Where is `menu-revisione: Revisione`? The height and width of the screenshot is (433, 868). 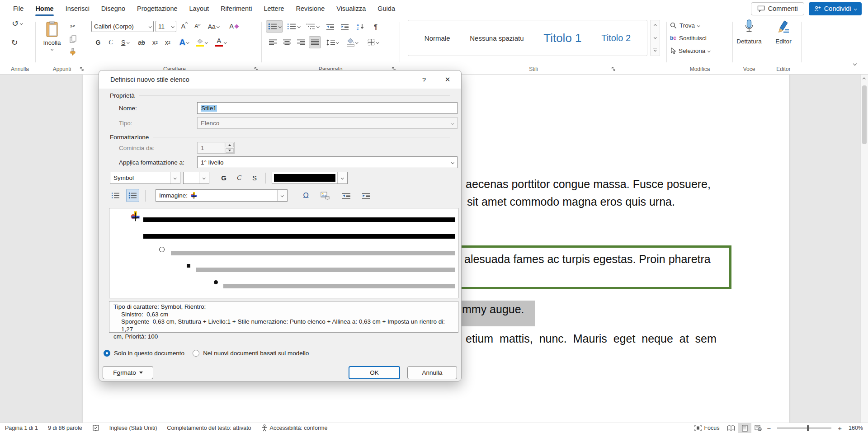 menu-revisione: Revisione is located at coordinates (311, 9).